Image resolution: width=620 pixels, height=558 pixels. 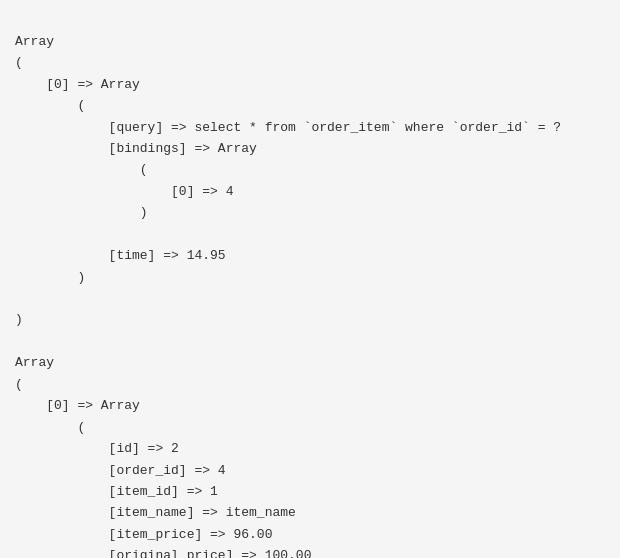 I want to click on code-line: [item_name] => item_name, so click(x=310, y=512).